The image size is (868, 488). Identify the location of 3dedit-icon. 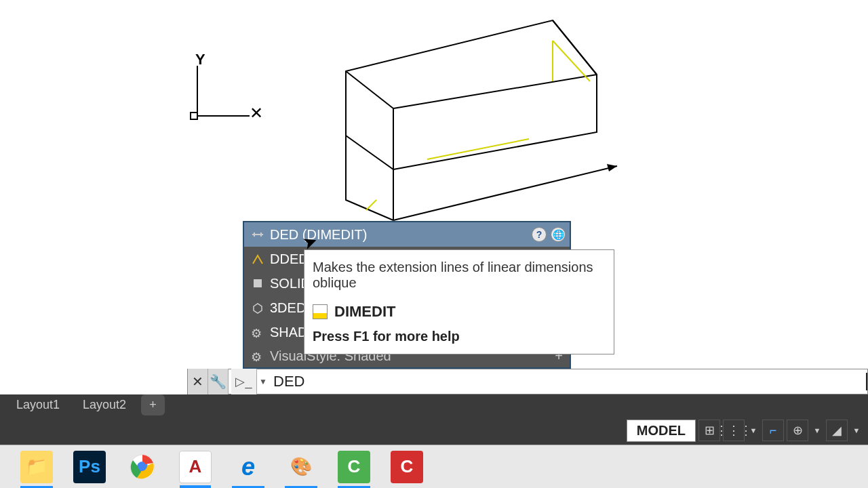
(258, 308).